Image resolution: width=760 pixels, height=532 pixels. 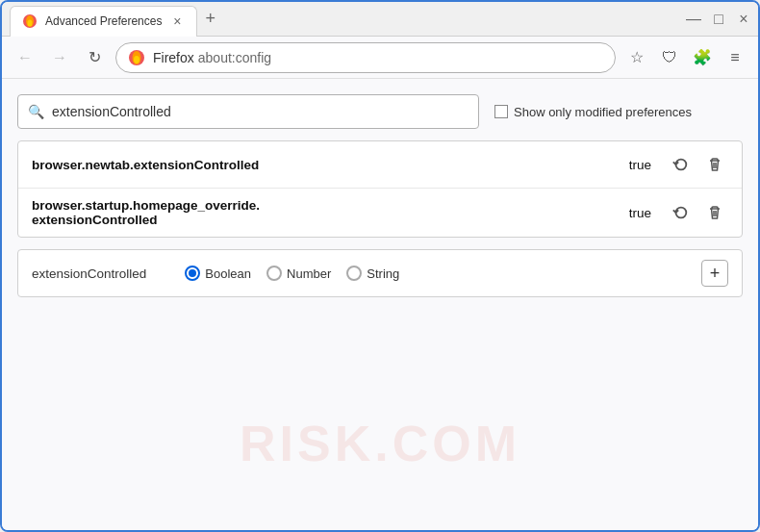 I want to click on bookmark-icon: ☆, so click(x=637, y=58).